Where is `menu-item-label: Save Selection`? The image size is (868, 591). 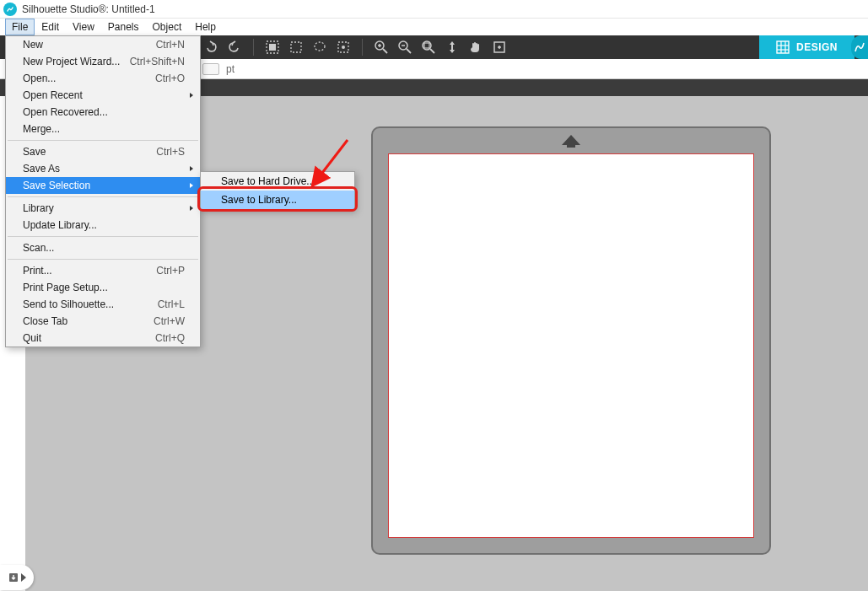
menu-item-label: Save Selection is located at coordinates (104, 185).